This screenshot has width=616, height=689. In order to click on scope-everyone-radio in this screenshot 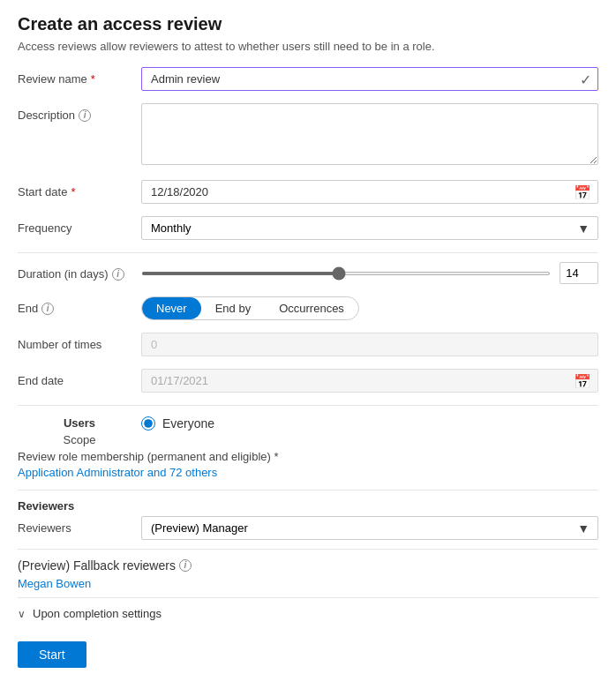, I will do `click(148, 423)`.